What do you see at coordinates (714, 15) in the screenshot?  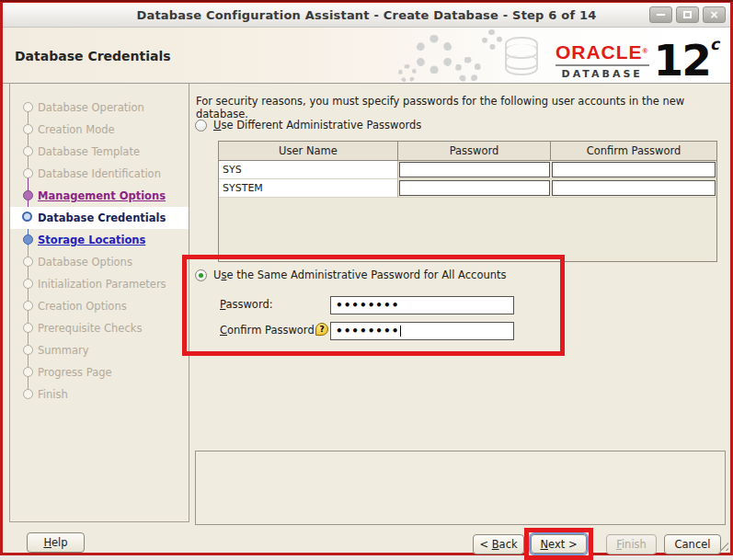 I see `close-icon: ×` at bounding box center [714, 15].